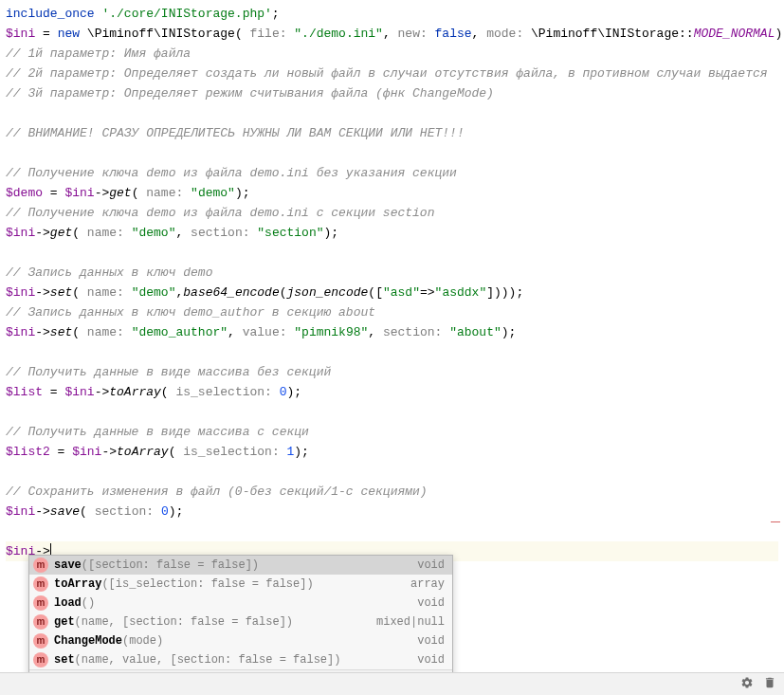 The width and height of the screenshot is (784, 695). What do you see at coordinates (392, 313) in the screenshot?
I see `code-line: // Запись данных в ключ demo_author в се…` at bounding box center [392, 313].